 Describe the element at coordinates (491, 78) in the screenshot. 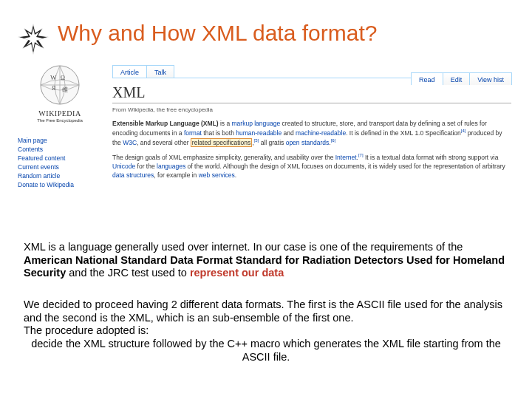

I see `tab-history: View hist` at that location.